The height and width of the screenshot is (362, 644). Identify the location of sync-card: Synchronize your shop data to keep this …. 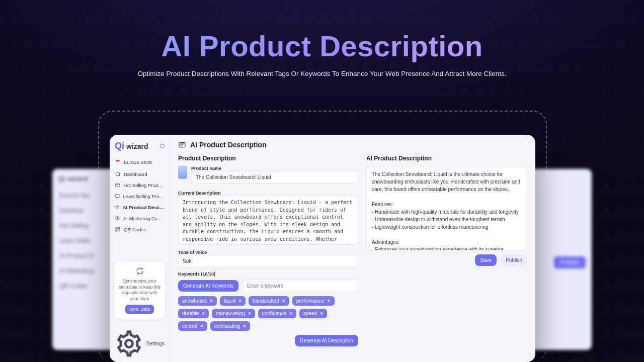
(140, 290).